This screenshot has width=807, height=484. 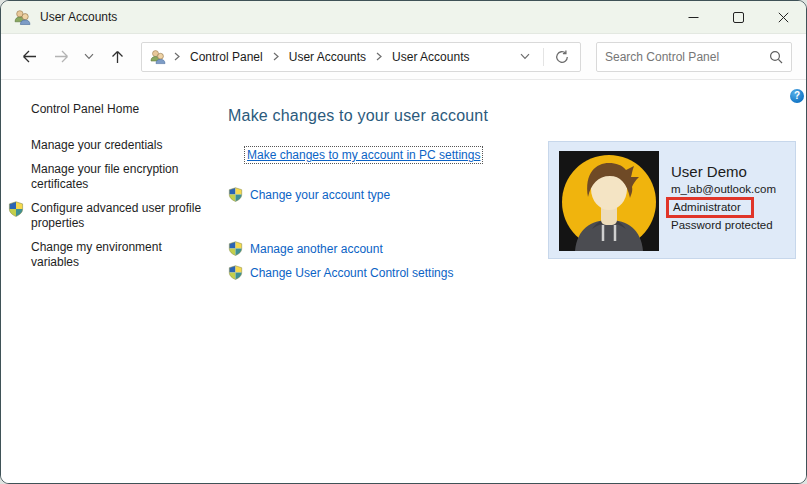 What do you see at coordinates (118, 110) in the screenshot?
I see `sidebar-item-control-panel-home: Control Panel Home` at bounding box center [118, 110].